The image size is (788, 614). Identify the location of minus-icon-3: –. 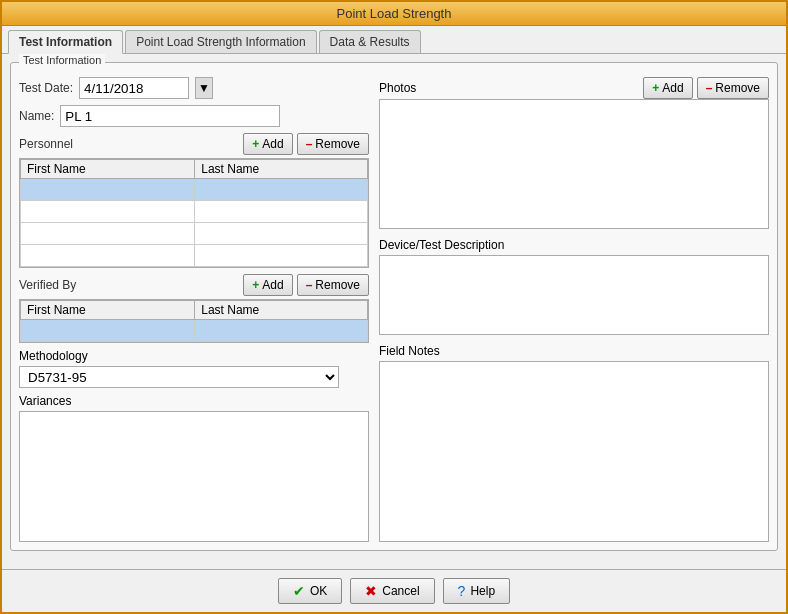
(710, 88).